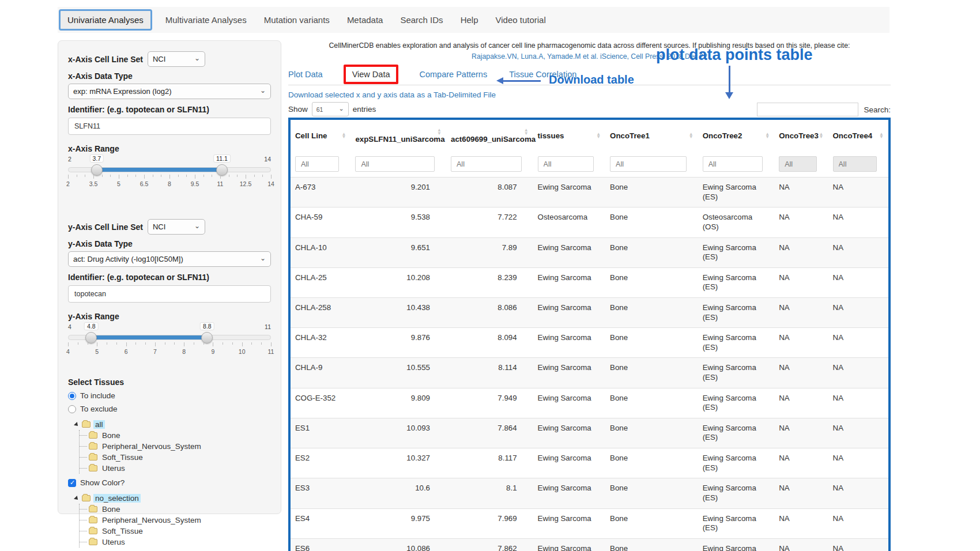 The height and width of the screenshot is (551, 980). What do you see at coordinates (487, 164) in the screenshot?
I see `column-filter-input-act609699-unisarcoma` at bounding box center [487, 164].